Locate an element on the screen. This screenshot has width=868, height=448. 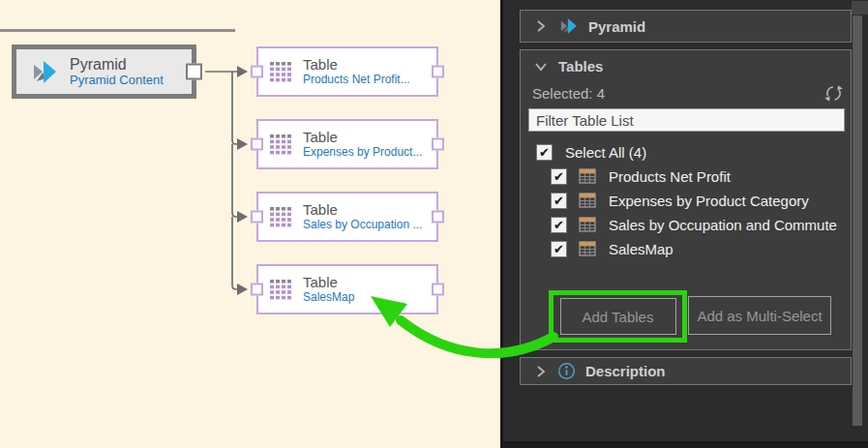
pyramid-source-node: Pyramid Pyramid Content is located at coordinates (105, 72).